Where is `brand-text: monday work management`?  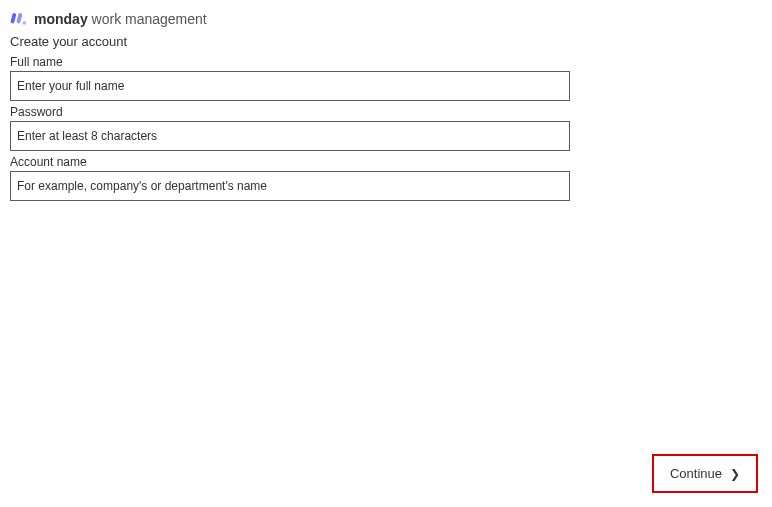 brand-text: monday work management is located at coordinates (120, 19).